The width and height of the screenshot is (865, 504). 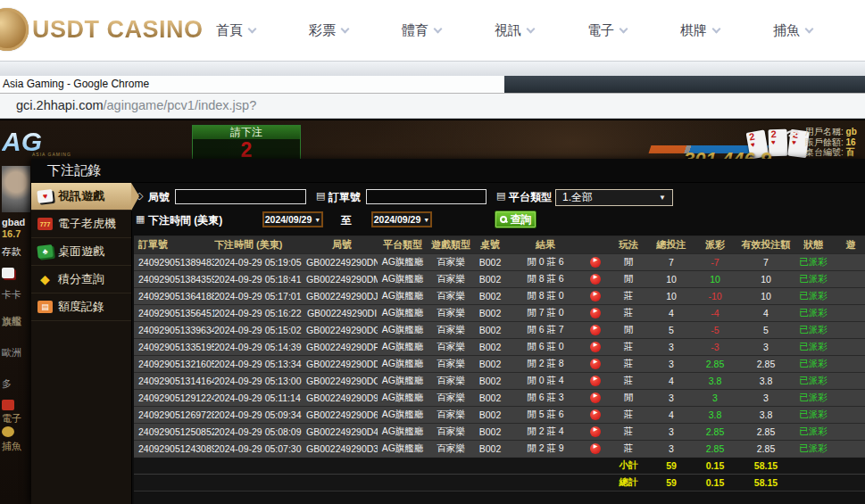 What do you see at coordinates (432, 68) in the screenshot?
I see `page-divider` at bounding box center [432, 68].